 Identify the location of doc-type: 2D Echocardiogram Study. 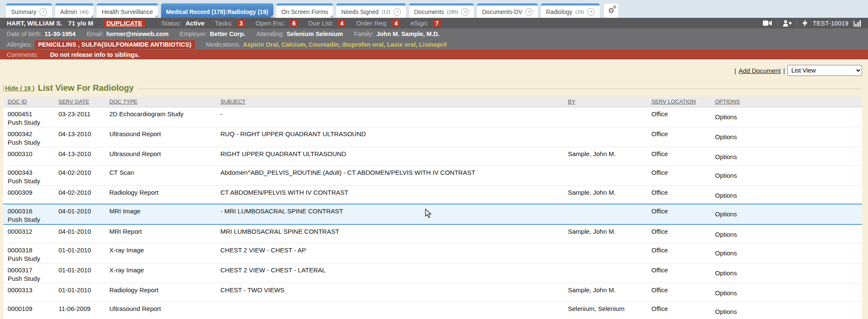
(165, 117).